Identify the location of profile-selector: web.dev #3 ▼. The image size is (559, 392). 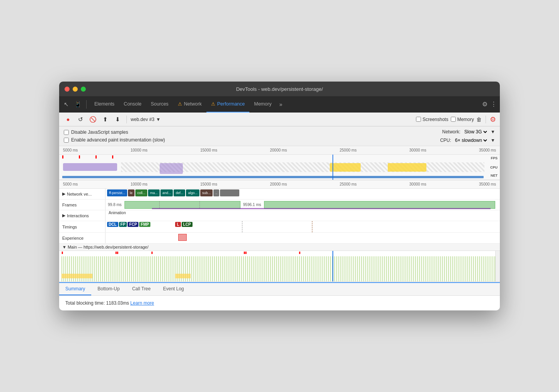
(145, 119).